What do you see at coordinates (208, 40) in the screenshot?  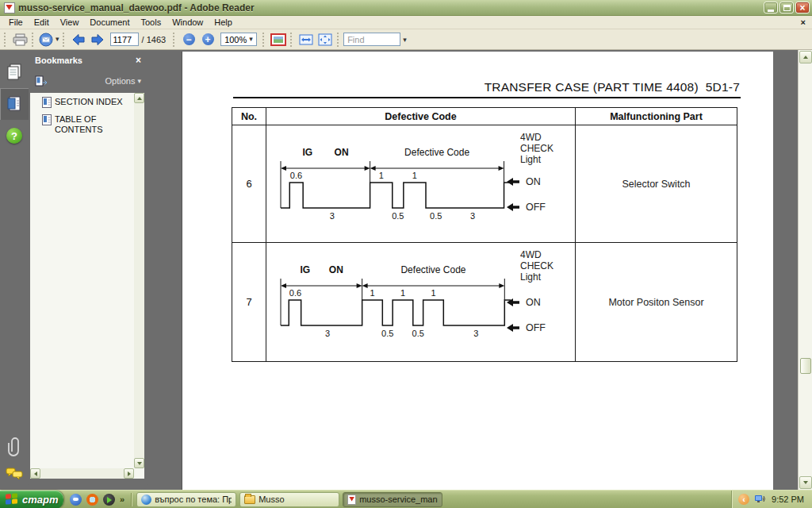 I see `zoom-in-button: +` at bounding box center [208, 40].